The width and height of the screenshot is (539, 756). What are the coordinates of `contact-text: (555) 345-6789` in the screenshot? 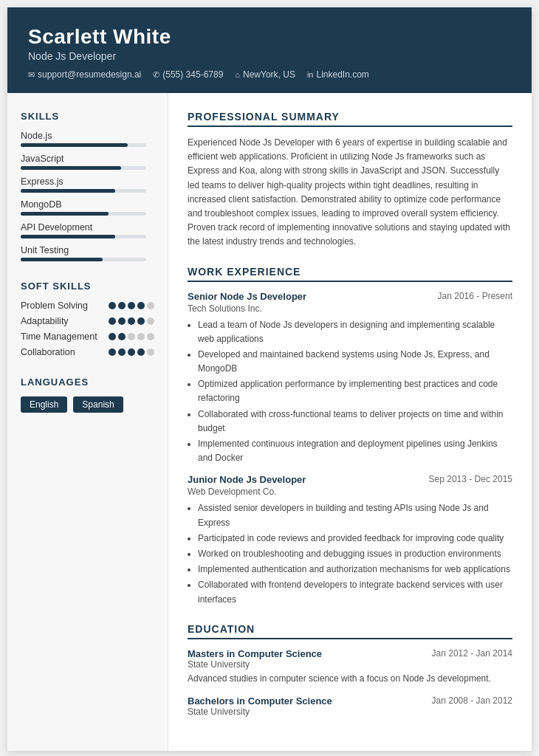 It's located at (193, 75).